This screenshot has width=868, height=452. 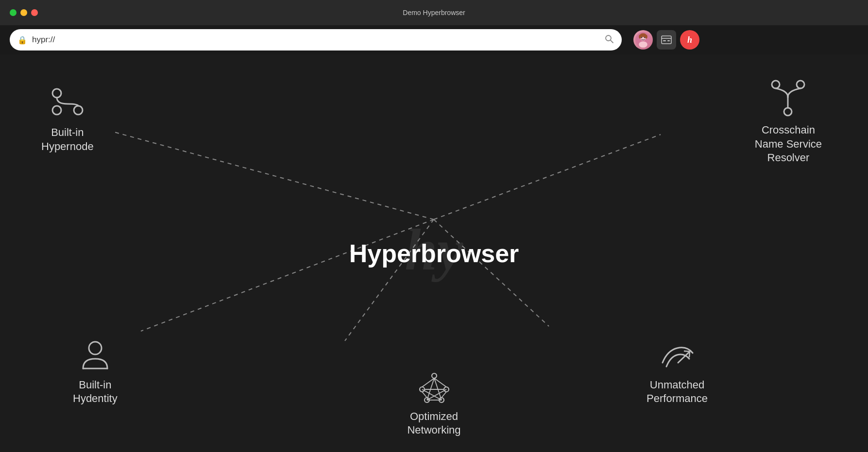 What do you see at coordinates (434, 387) in the screenshot?
I see `network-icon` at bounding box center [434, 387].